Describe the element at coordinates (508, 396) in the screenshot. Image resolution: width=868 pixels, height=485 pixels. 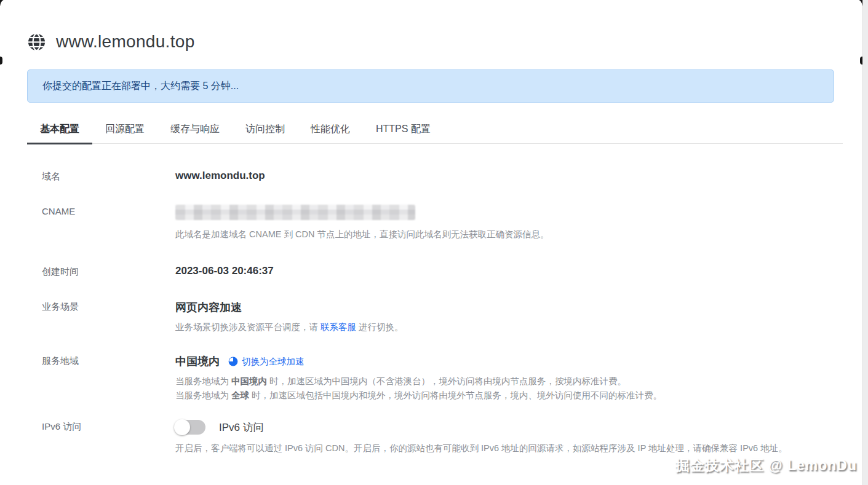
I see `region-desc-line-2: 当服务地域为 全球 时，加速区域包括中国境内和境外，境外访问将由境外节点服务，境…` at that location.